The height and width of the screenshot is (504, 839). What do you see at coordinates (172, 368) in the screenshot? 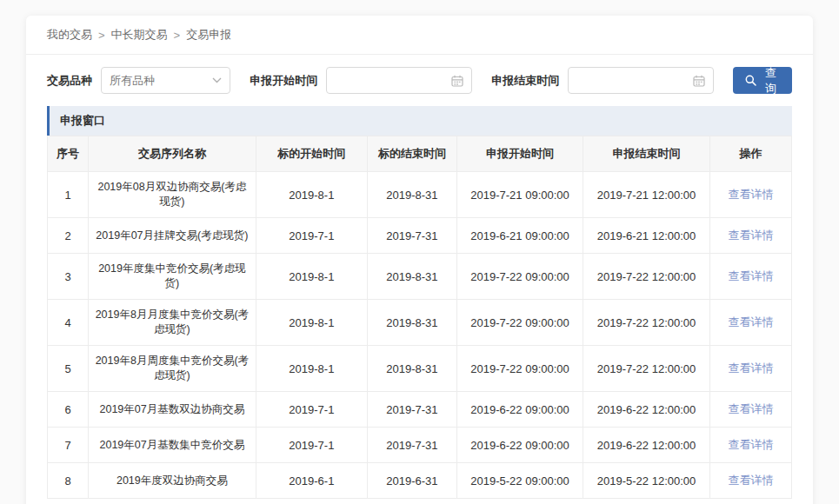
I see `sequence-name-cell: 2019年8月周度集中竞价交易(考虑现货)` at bounding box center [172, 368].